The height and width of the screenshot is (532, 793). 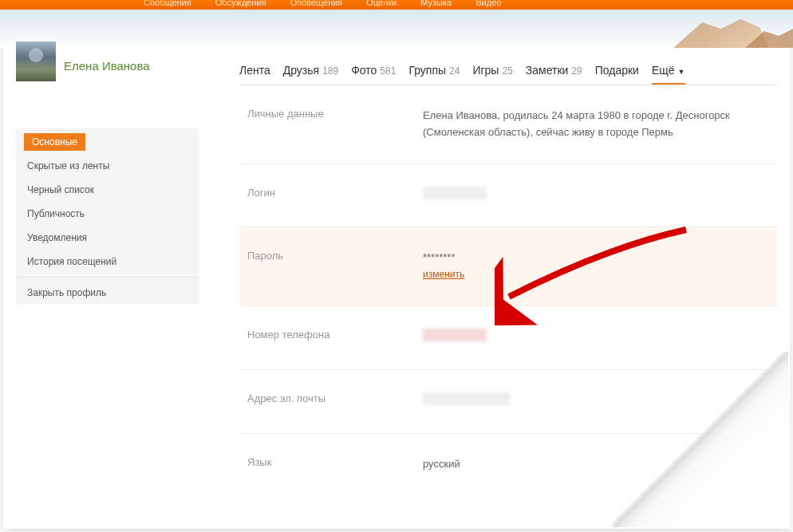 What do you see at coordinates (317, 3) in the screenshot?
I see `top-nav-item: Оповещения` at bounding box center [317, 3].